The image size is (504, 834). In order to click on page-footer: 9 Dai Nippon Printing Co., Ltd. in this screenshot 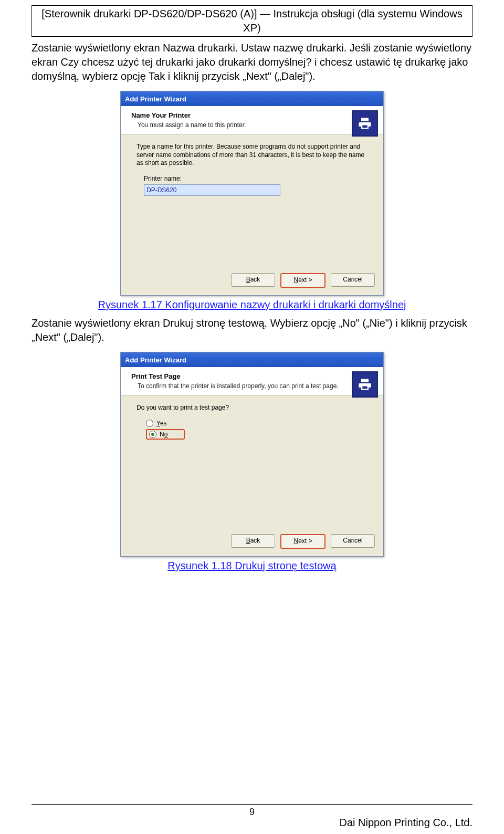, I will do `click(252, 816)`.